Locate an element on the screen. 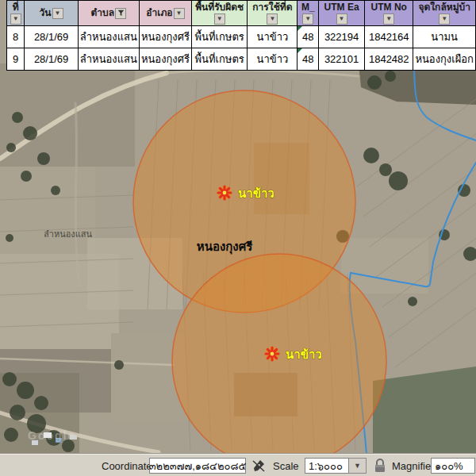  table-cell: หนองกุงเผือก is located at coordinates (444, 60).